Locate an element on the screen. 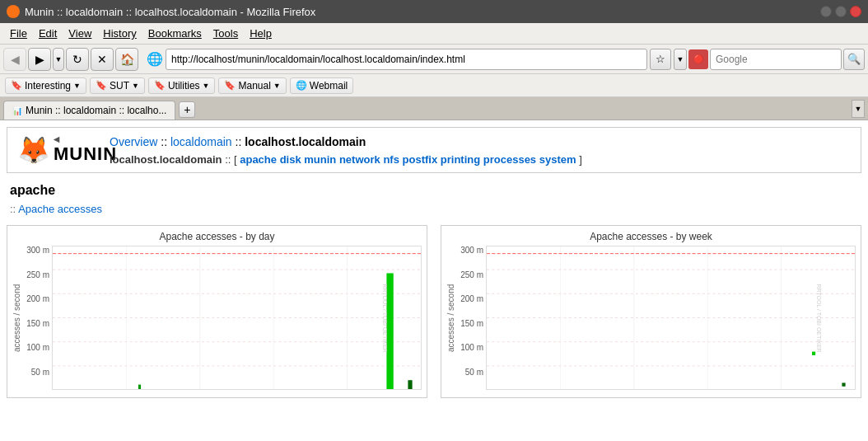 The width and height of the screenshot is (868, 441). bookmark-utilities: 🔖 Utilities ▼ is located at coordinates (182, 86).